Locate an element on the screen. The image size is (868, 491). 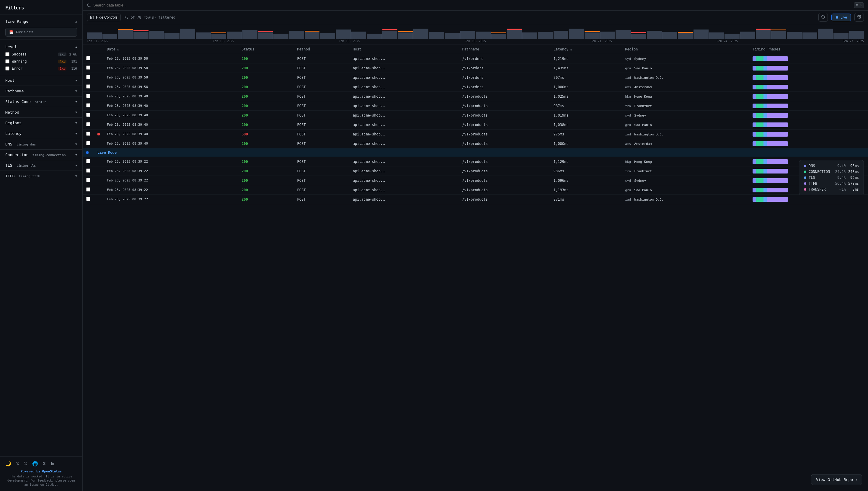
level-success-checkbox is located at coordinates (7, 54).